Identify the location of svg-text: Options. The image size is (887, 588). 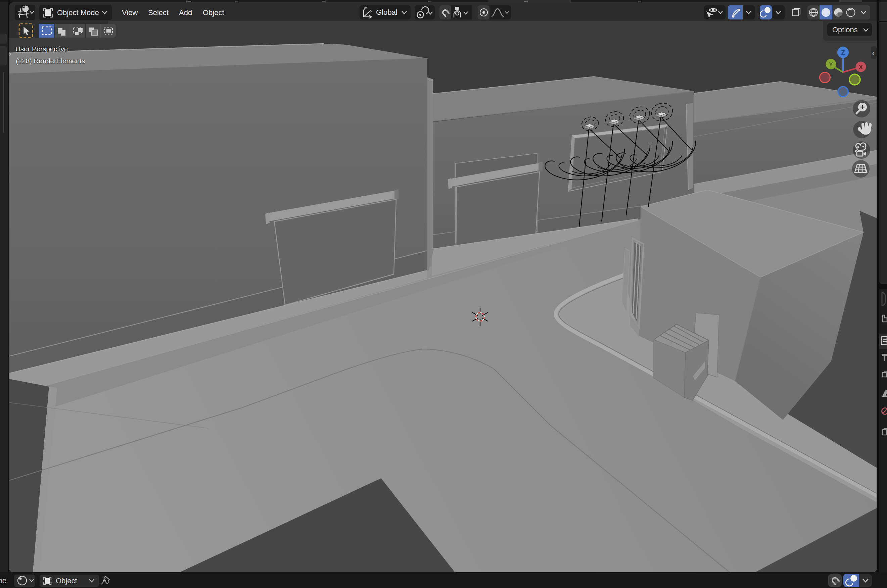
(845, 30).